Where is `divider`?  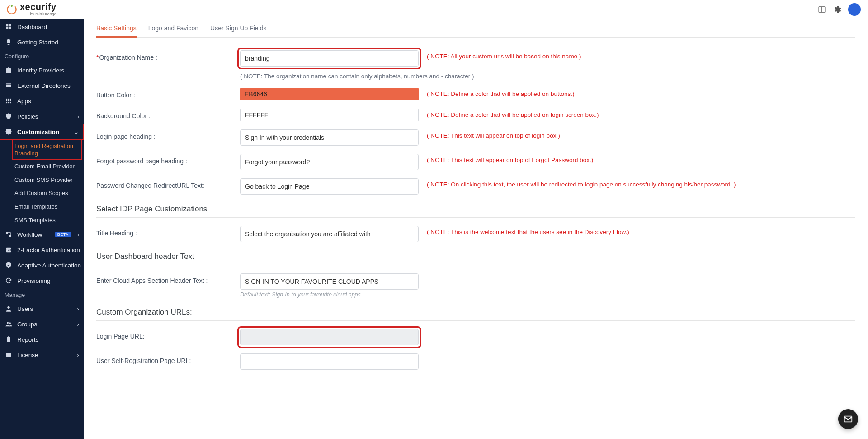
divider is located at coordinates (476, 265).